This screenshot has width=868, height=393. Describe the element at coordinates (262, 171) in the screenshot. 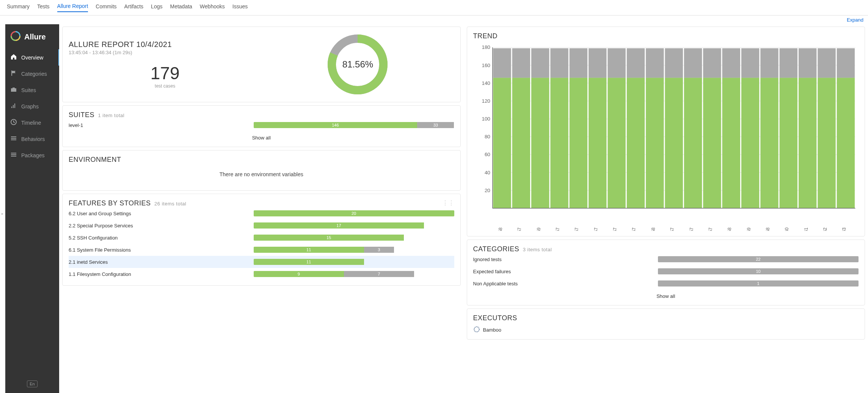

I see `env-card: ENVIRONMENT There are no environment var…` at that location.